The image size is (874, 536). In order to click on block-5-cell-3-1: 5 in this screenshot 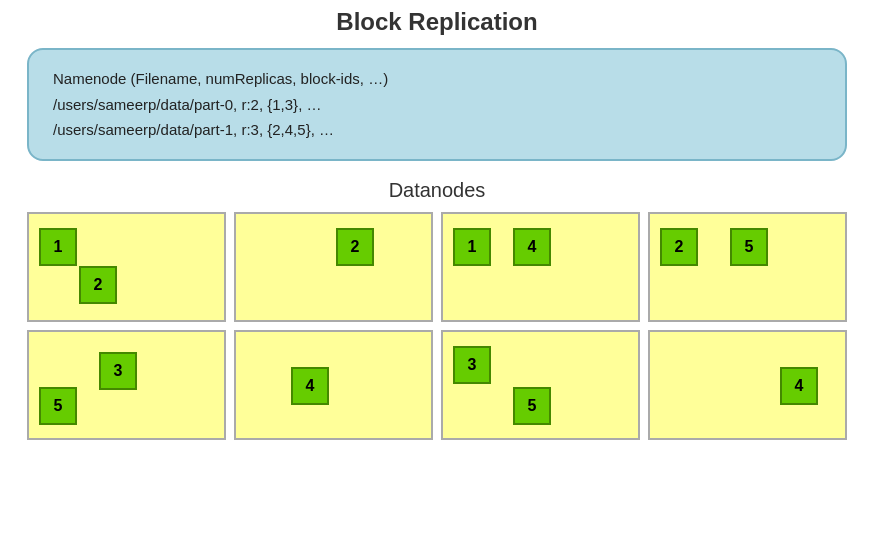, I will do `click(749, 247)`.